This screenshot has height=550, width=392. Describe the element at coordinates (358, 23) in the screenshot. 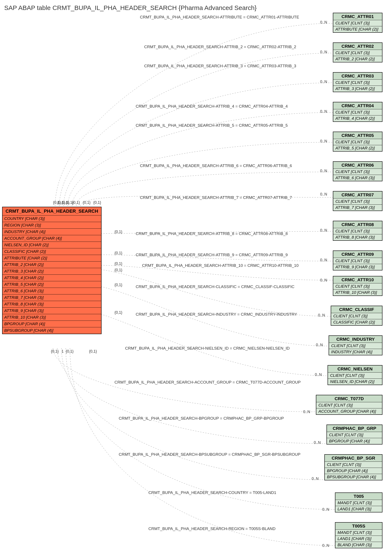

I see `ref-entity-table: CRMC_ATTR01CLIENT [CLNT (3)]ATTRIBUTE [C…` at that location.